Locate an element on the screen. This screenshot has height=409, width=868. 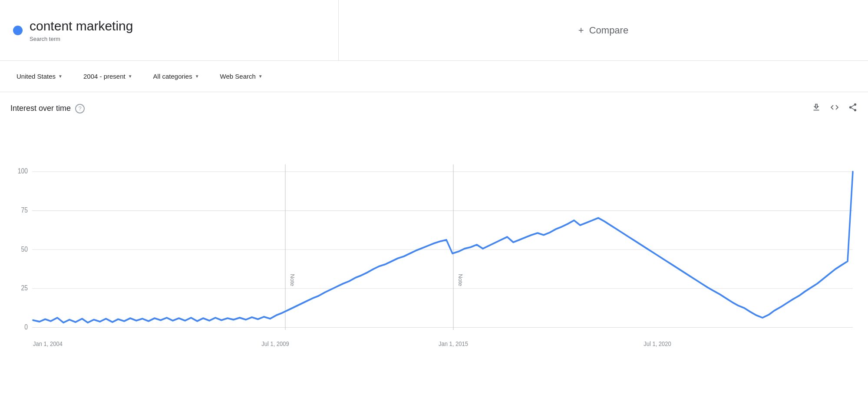
search-term-sublabel: Search term is located at coordinates (81, 39).